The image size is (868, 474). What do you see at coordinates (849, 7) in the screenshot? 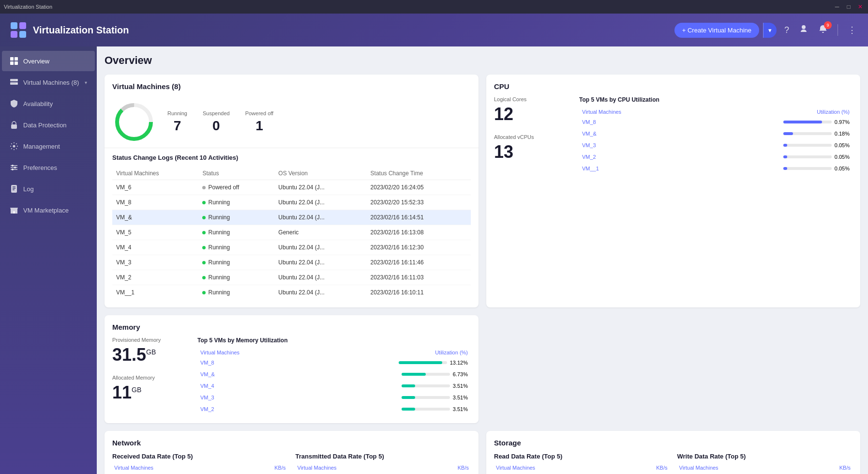
I see `maximize-button: □` at bounding box center [849, 7].